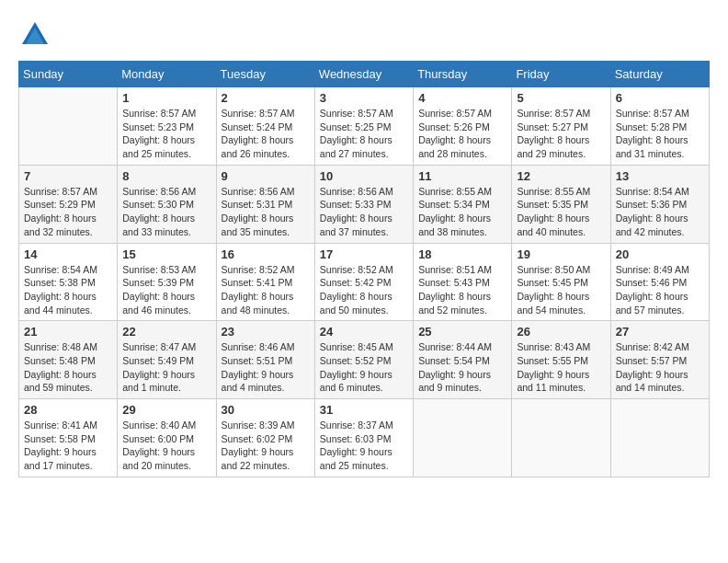 The height and width of the screenshot is (563, 728). I want to click on cell-details: Sunrise: 8:45 AMSunset: 5:52 PMDaylight:…, so click(364, 368).